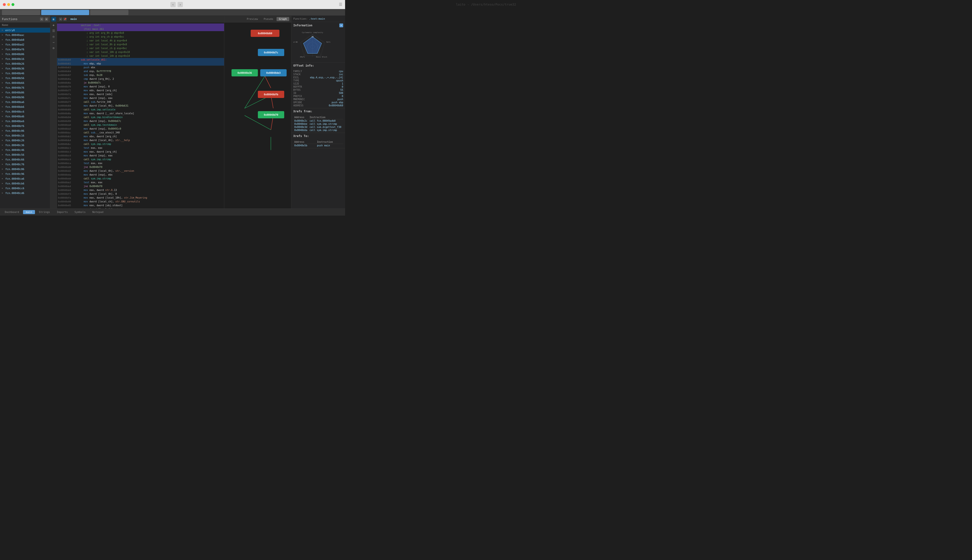 Image resolution: width=972 pixels, height=560 pixels. What do you see at coordinates (140, 133) in the screenshot?
I see `code-line: 0x08048dac call sub.__cxa_atexit_340` at bounding box center [140, 133].